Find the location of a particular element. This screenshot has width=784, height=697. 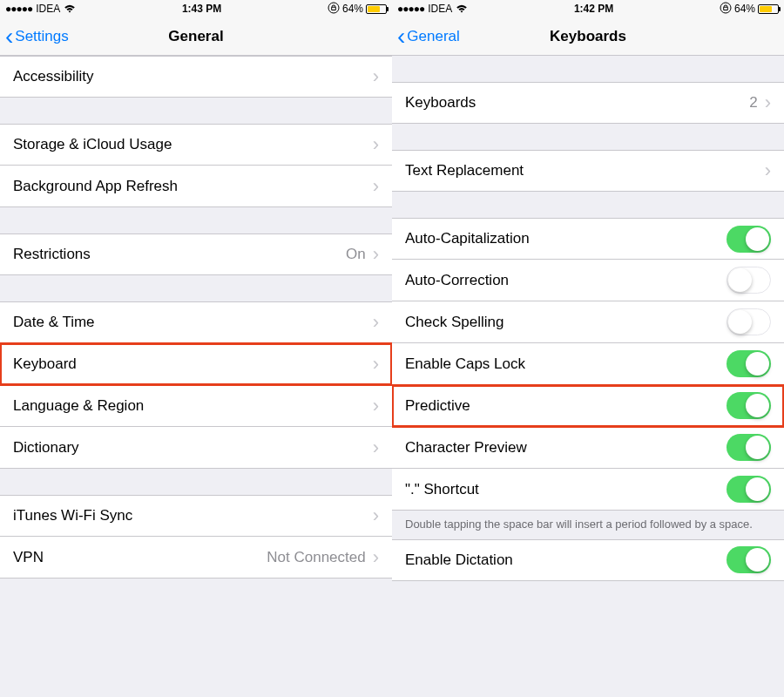

back-label: General is located at coordinates (433, 37).